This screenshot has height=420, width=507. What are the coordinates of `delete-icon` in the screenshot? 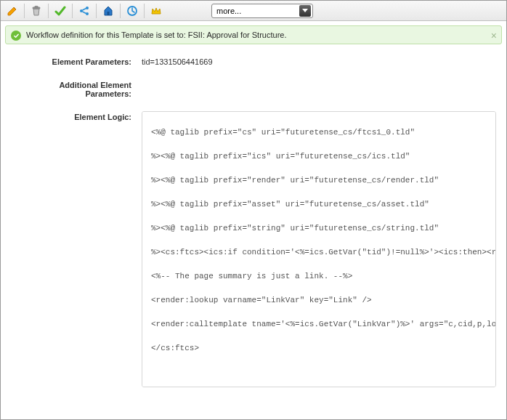 It's located at (36, 11).